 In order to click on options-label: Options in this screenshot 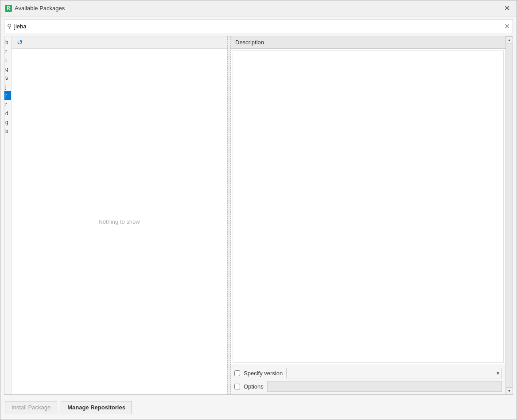, I will do `click(253, 386)`.